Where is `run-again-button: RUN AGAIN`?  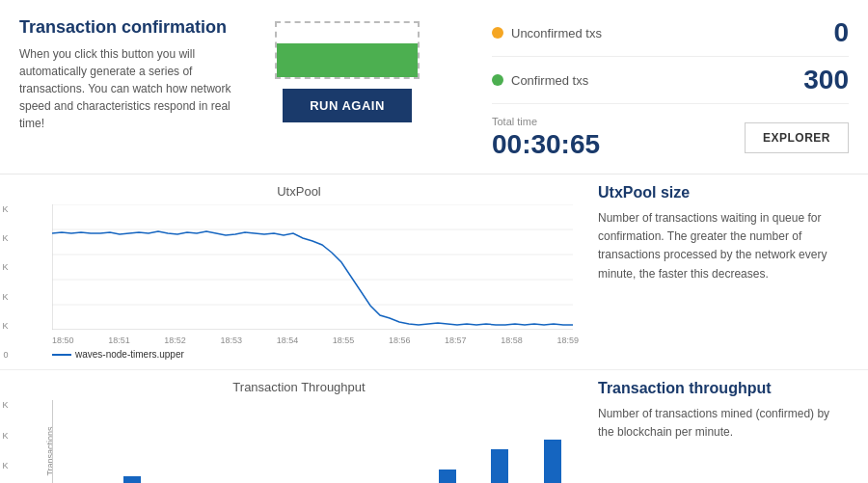
run-again-button: RUN AGAIN is located at coordinates (347, 106).